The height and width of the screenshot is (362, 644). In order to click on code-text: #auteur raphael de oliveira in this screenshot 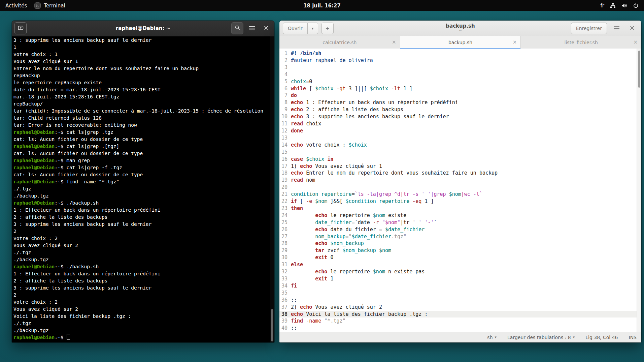, I will do `click(332, 61)`.